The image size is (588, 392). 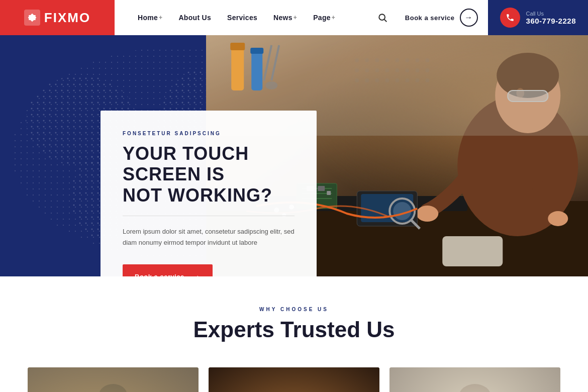 What do you see at coordinates (510, 18) in the screenshot?
I see `phone-icon` at bounding box center [510, 18].